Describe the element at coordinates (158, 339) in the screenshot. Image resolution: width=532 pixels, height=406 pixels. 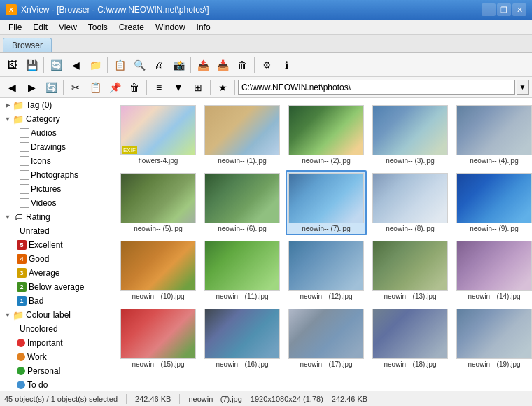
I see `thumbnail-item: neowin-- (15).jpg` at that location.